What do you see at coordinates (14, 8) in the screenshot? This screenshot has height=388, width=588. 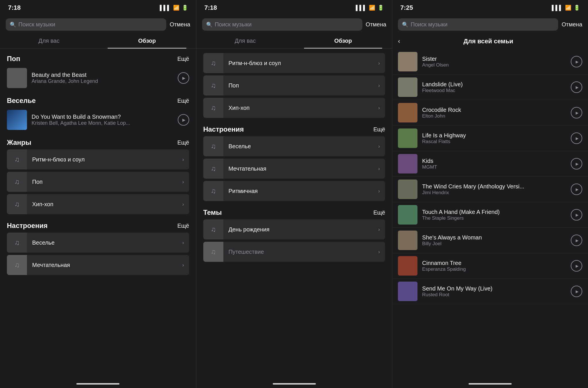 I see `status-time-1: 7:18` at bounding box center [14, 8].